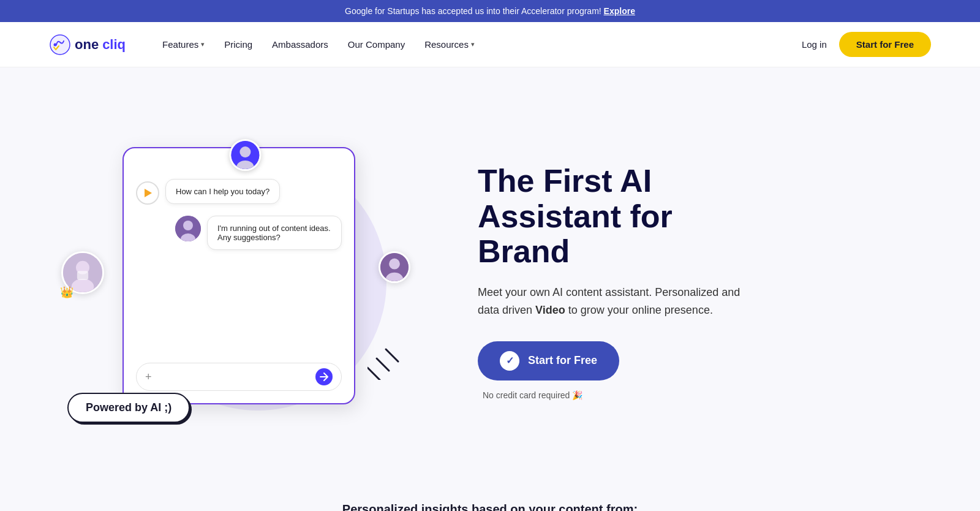 The height and width of the screenshot is (511, 980). I want to click on start-free-button-hero: ✓ Start for Free, so click(549, 361).